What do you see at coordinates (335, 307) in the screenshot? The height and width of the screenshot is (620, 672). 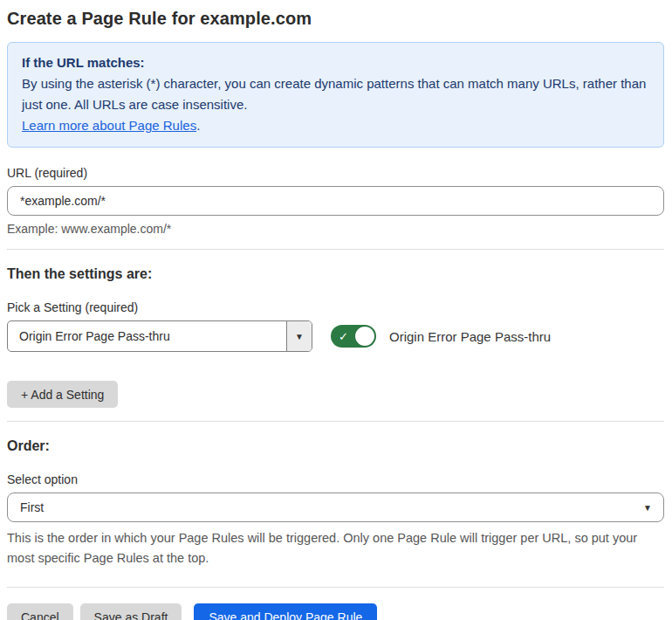 I see `pick-setting-label: Pick a Setting (required)` at bounding box center [335, 307].